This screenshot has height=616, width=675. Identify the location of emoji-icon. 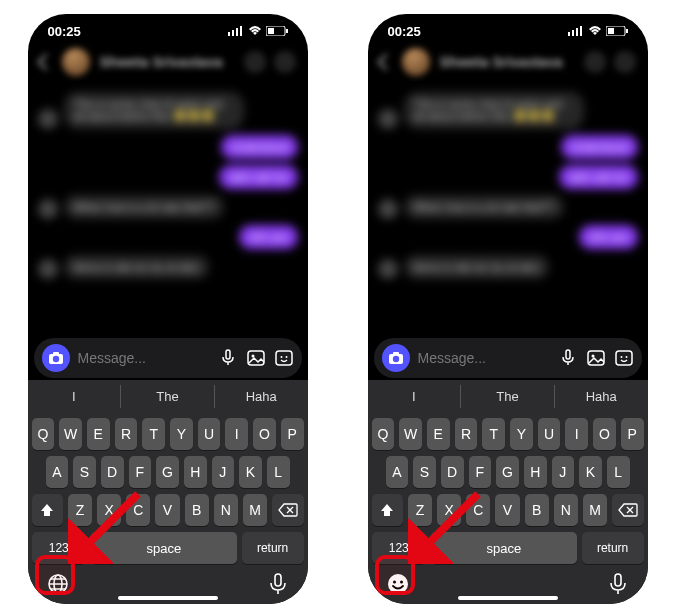
(398, 584).